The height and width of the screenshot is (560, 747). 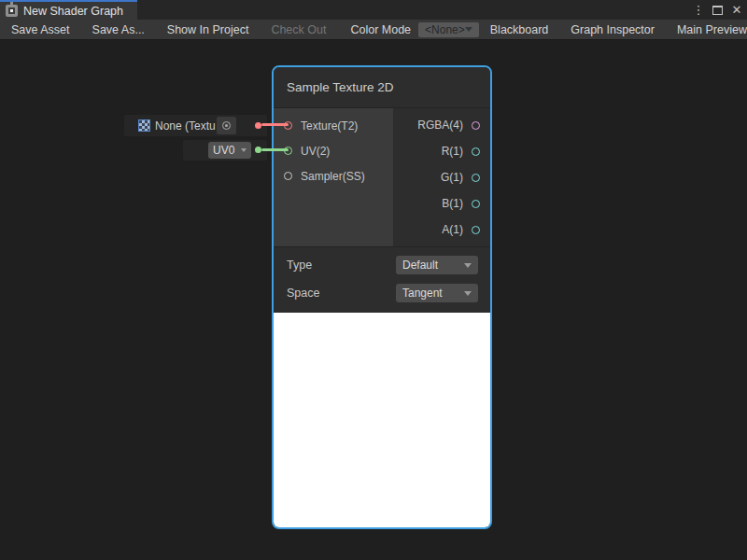 What do you see at coordinates (288, 175) in the screenshot?
I see `port-circle-sampler` at bounding box center [288, 175].